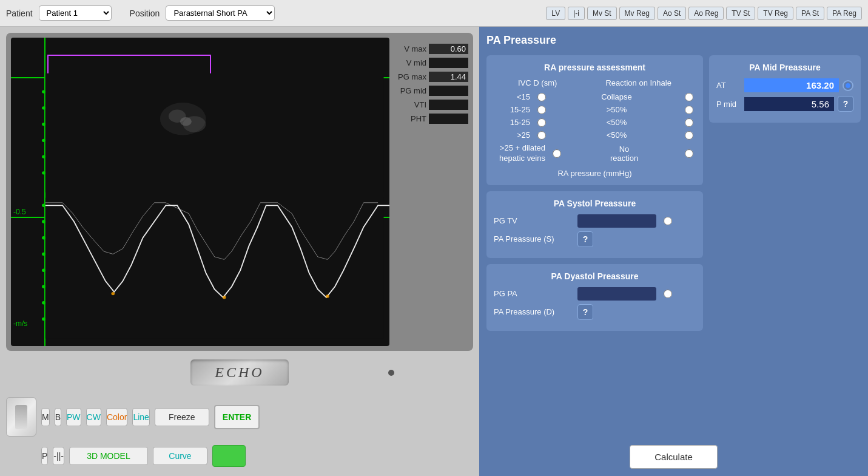  What do you see at coordinates (145, 13) in the screenshot?
I see `position-label: Position` at bounding box center [145, 13].